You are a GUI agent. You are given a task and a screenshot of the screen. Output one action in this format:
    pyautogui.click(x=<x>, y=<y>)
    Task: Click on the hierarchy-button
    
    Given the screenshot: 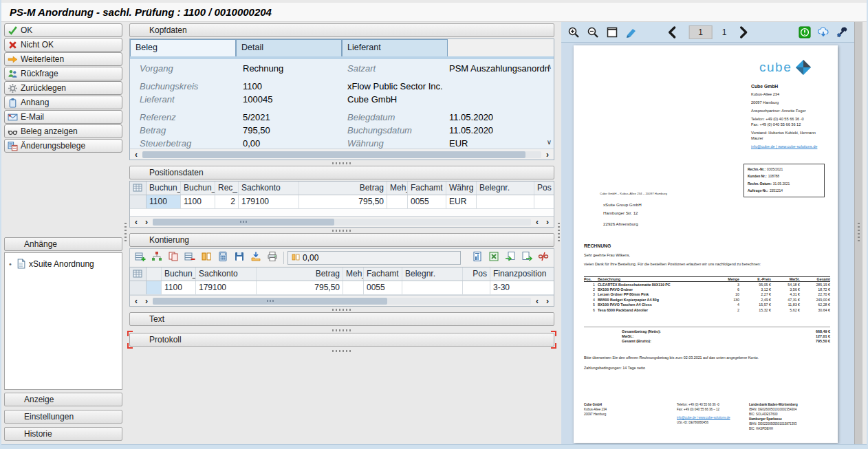 What is the action you would take?
    pyautogui.click(x=157, y=259)
    